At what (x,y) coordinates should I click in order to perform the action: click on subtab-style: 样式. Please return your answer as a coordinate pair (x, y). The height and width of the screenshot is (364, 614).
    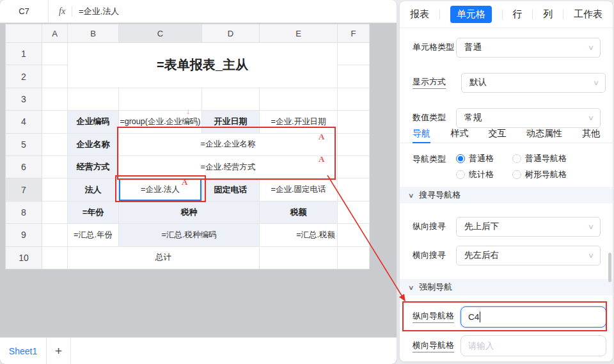
    Looking at the image, I should click on (459, 136).